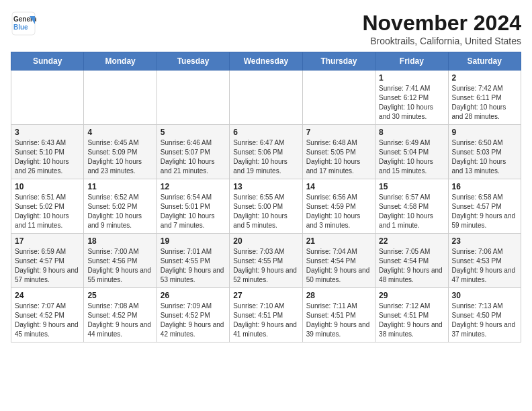 The width and height of the screenshot is (532, 411). I want to click on week-row-5: 24Sunrise: 7:07 AM Sunset: 4:52 PM Dayli…, so click(266, 316).